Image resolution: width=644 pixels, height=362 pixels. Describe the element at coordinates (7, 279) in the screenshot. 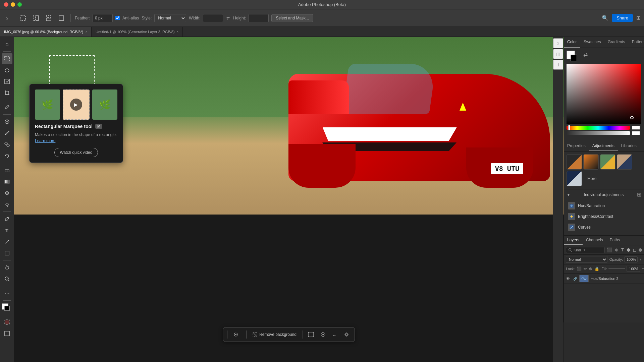

I see `tool-zoom` at that location.